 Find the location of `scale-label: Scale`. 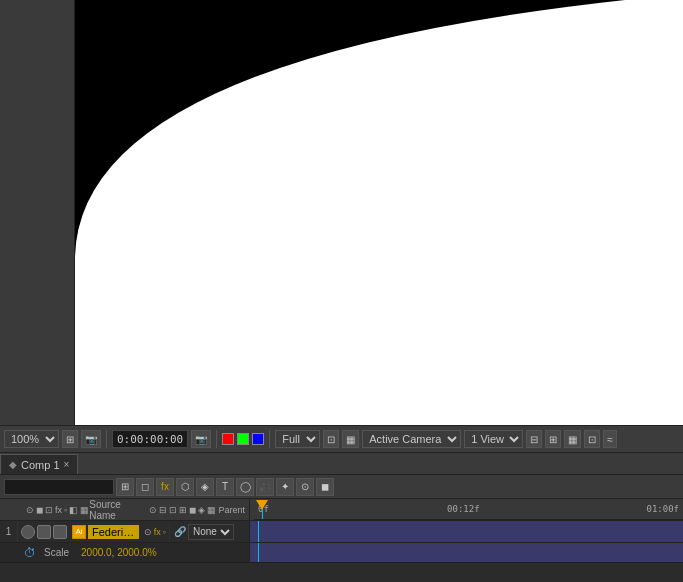

scale-label: Scale is located at coordinates (56, 552).